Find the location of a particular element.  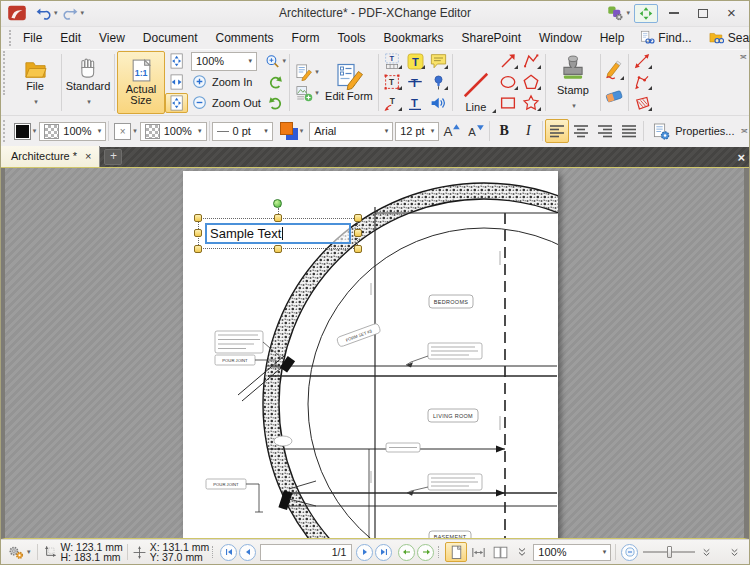

sample-text: Sample Text is located at coordinates (246, 234).